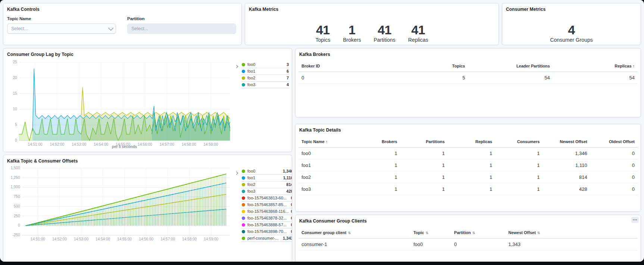 This screenshot has width=644, height=265. Describe the element at coordinates (265, 72) in the screenshot. I see `legend-item: foo16` at that location.